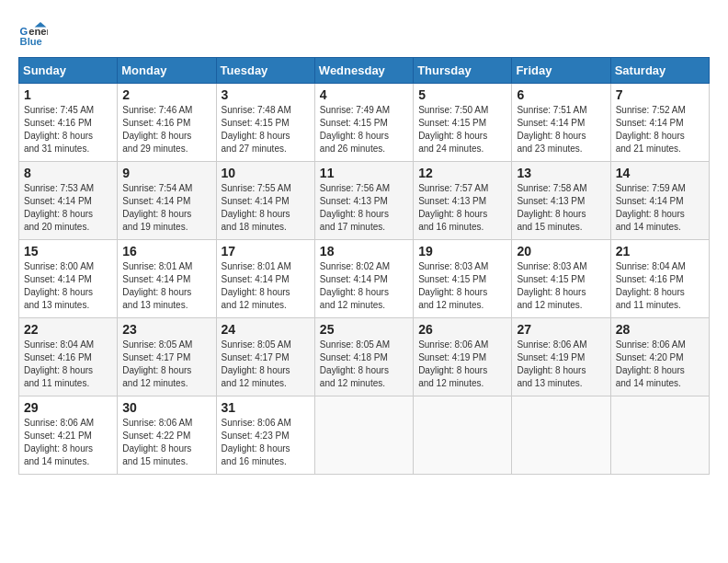 Image resolution: width=728 pixels, height=563 pixels. What do you see at coordinates (166, 329) in the screenshot?
I see `day-number: 23` at bounding box center [166, 329].